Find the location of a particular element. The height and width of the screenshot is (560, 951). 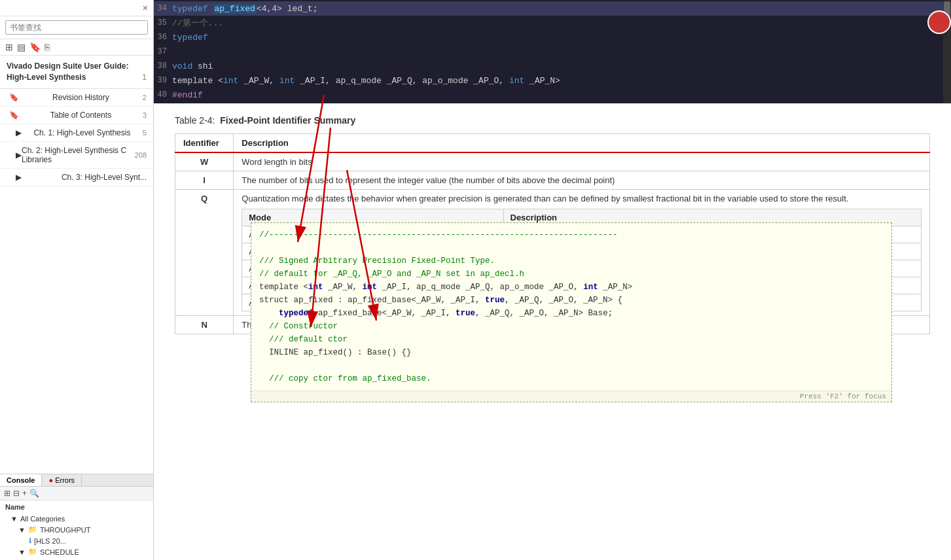

tree-label-schedule: SCHEDULE is located at coordinates (60, 552).